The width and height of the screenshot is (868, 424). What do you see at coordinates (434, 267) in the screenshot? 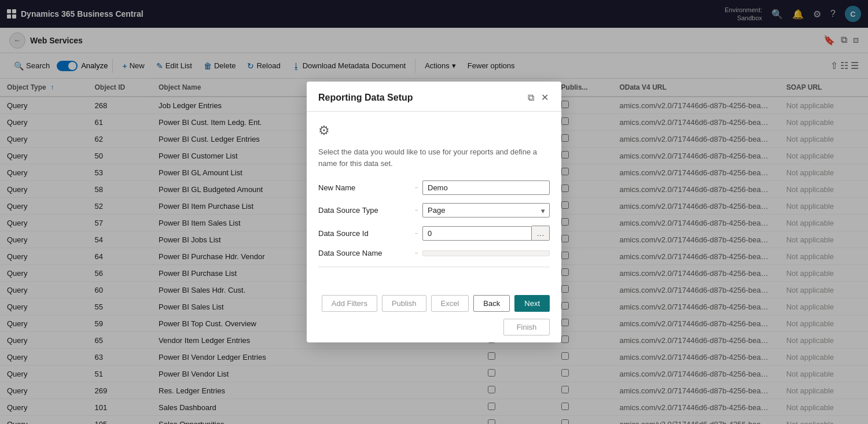
I see `modal-separator` at bounding box center [434, 267].